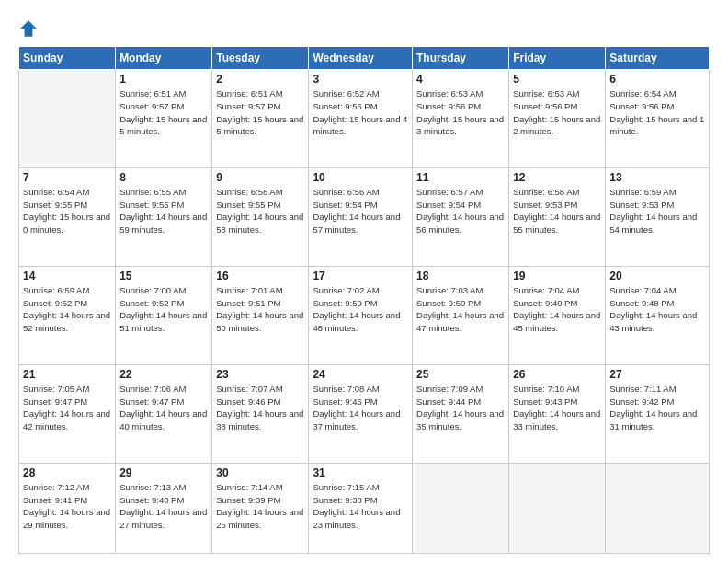 This screenshot has height=563, width=728. I want to click on day-number: 29, so click(164, 473).